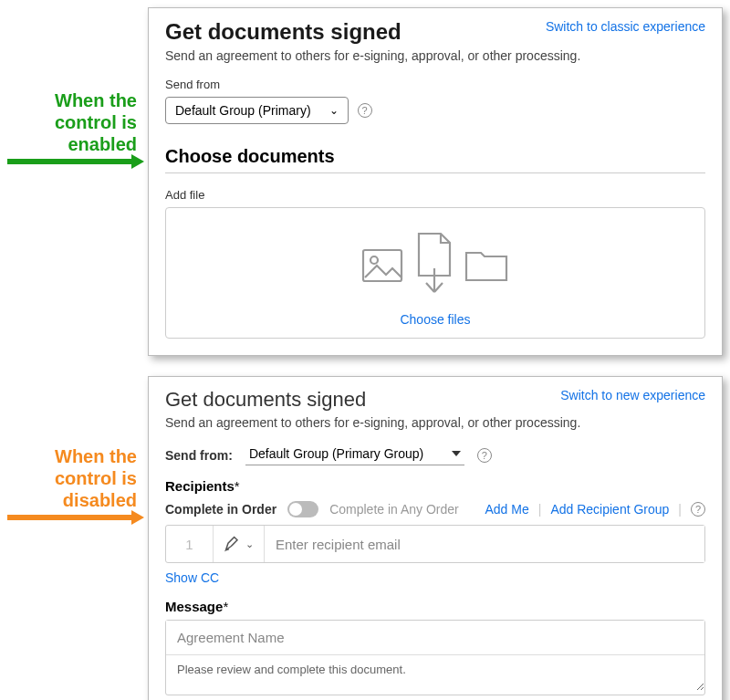 The height and width of the screenshot is (700, 730). I want to click on message-box, so click(435, 657).